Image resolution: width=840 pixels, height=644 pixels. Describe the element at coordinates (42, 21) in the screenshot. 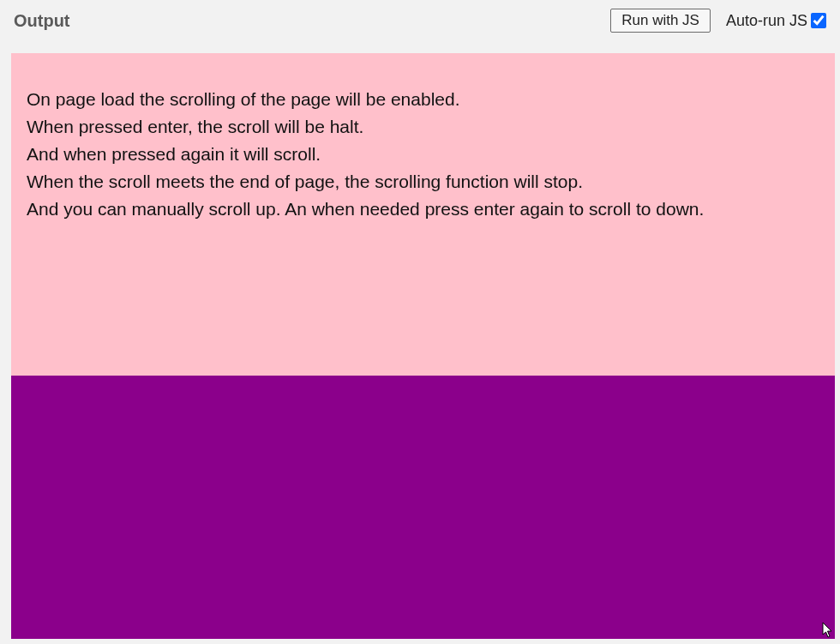

I see `output-title: Output` at that location.